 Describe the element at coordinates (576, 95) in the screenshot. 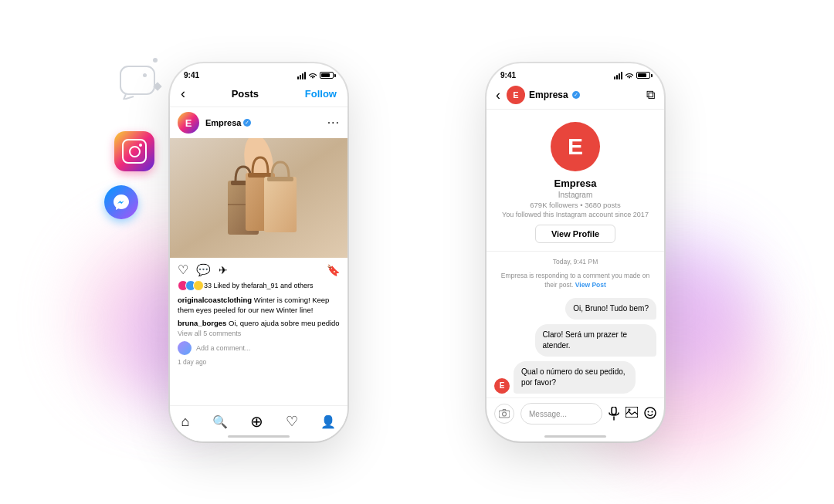

I see `verified-badge-right: ✓` at that location.